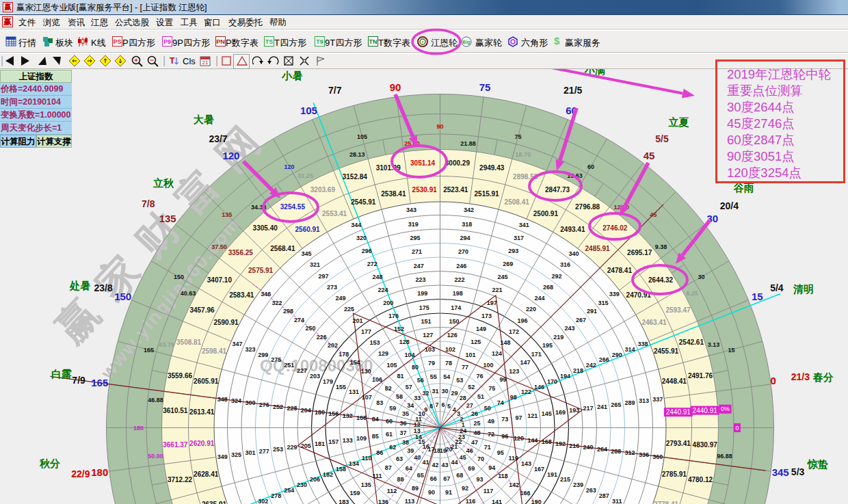  Describe the element at coordinates (443, 405) in the screenshot. I see `svg-text: 6` at that location.